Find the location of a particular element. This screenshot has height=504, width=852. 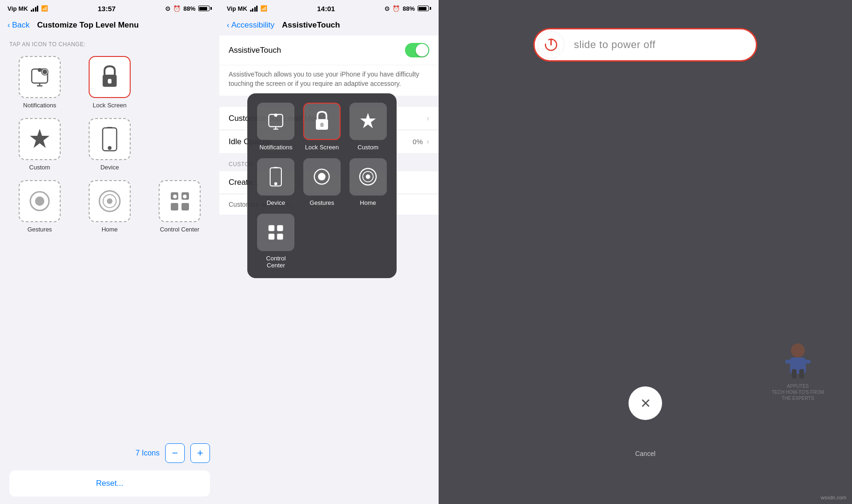

icon-box-device is located at coordinates (110, 139).